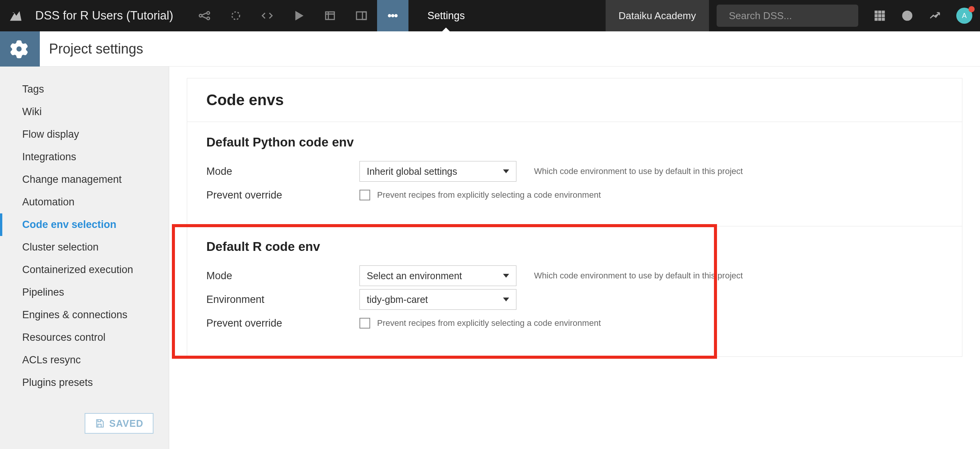  What do you see at coordinates (964, 16) in the screenshot?
I see `user-avatar: A` at bounding box center [964, 16].